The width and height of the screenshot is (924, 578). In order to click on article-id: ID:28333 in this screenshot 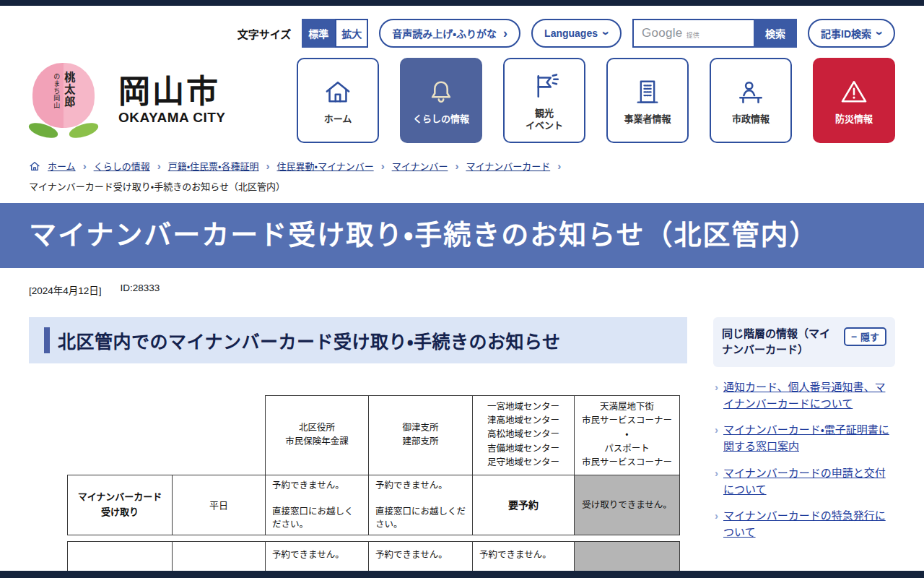, I will do `click(140, 290)`.